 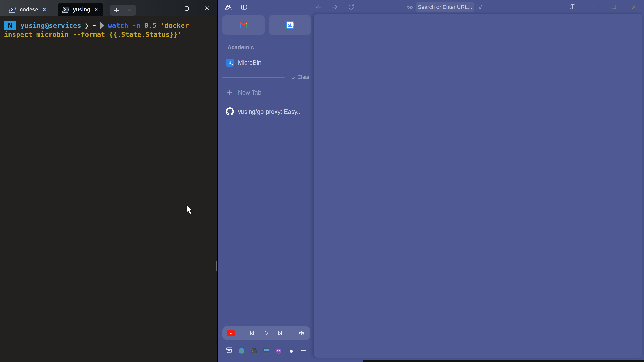 I want to click on forward-button, so click(x=335, y=7).